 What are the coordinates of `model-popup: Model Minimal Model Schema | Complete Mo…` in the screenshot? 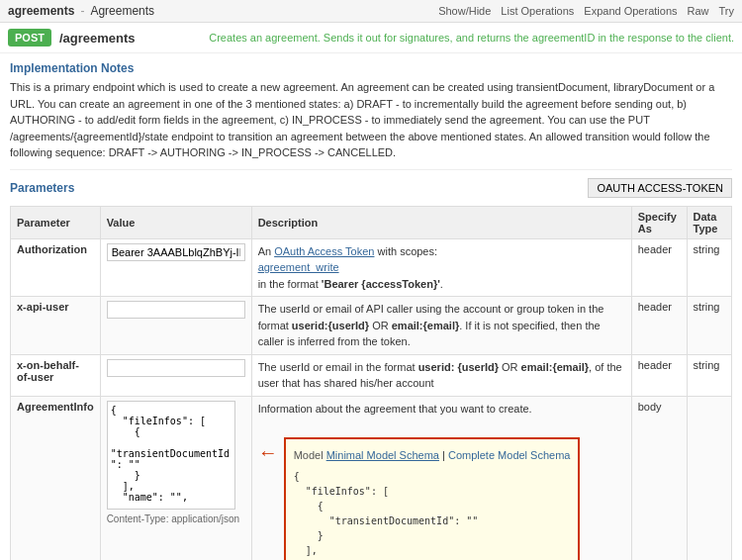 It's located at (432, 499).